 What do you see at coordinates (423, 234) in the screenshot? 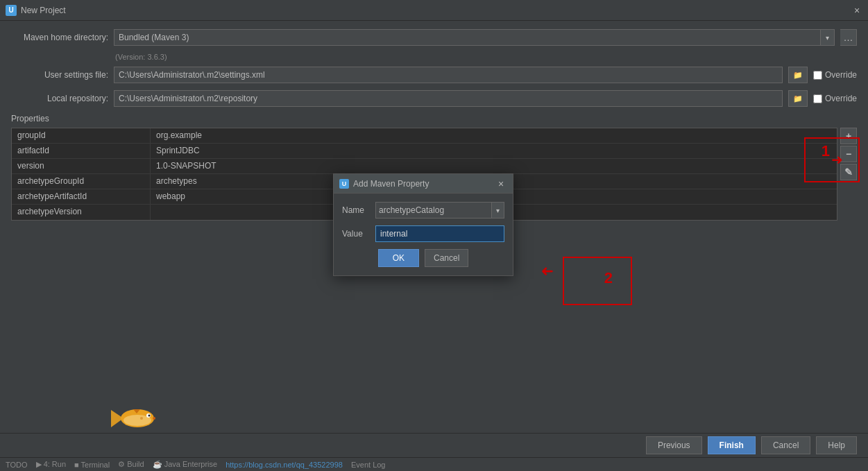
I see `dialog-body: Name ▾ Value OK Cancel` at bounding box center [423, 234].